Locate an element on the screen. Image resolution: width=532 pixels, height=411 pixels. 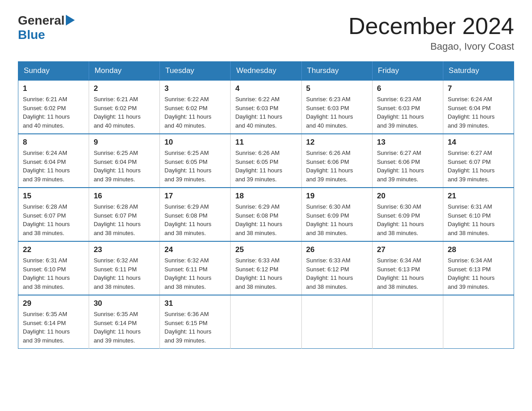
table-row: 15 Sunrise: 6:28 AMSunset: 6:07 PMDaylig… is located at coordinates (54, 214).